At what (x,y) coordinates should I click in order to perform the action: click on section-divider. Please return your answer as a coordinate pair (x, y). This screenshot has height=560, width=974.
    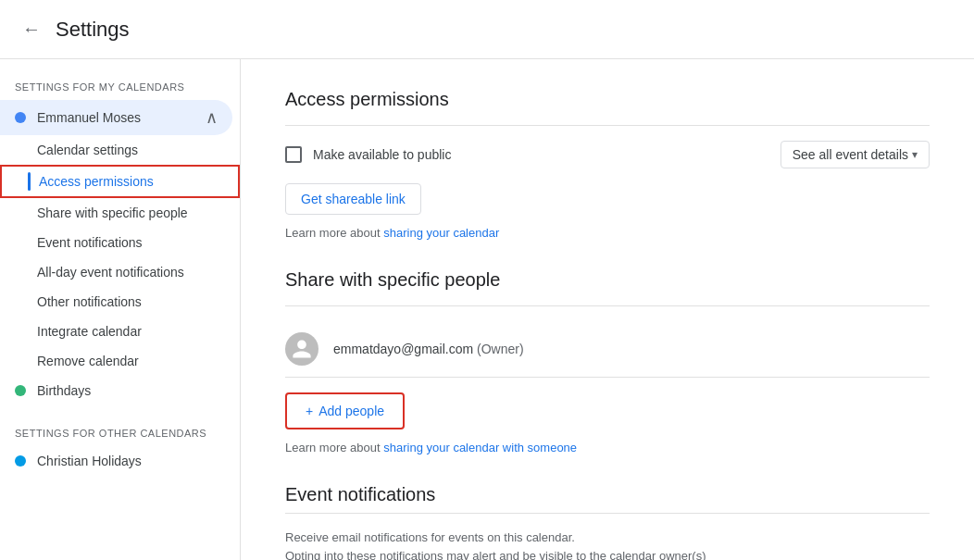
    Looking at the image, I should click on (607, 126).